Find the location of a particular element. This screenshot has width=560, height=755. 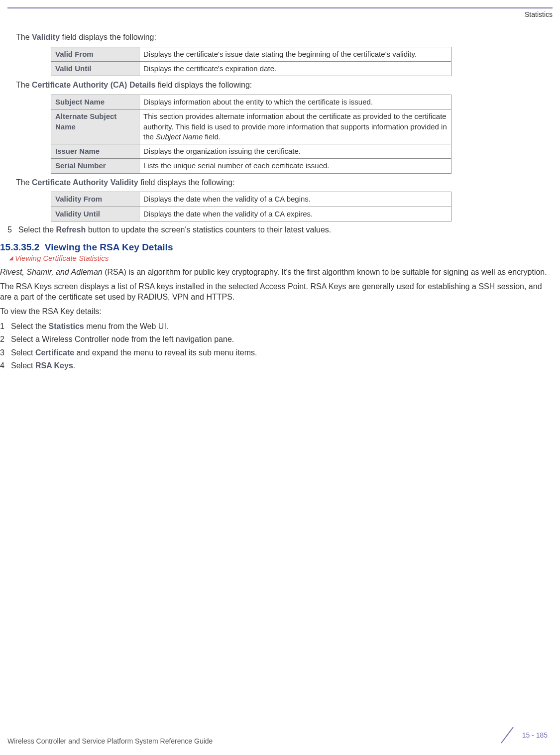

breadcrumb-link: ◢ Viewing Certificate Statistics is located at coordinates (281, 258).